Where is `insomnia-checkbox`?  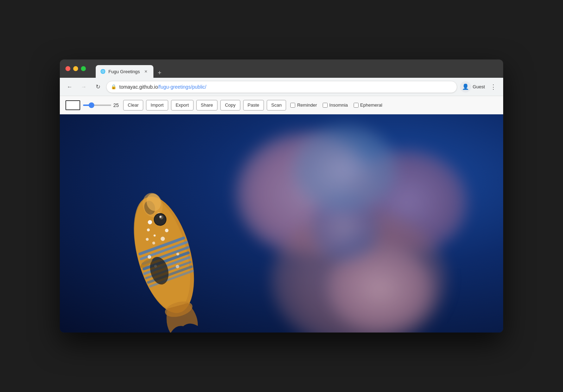 insomnia-checkbox is located at coordinates (325, 105).